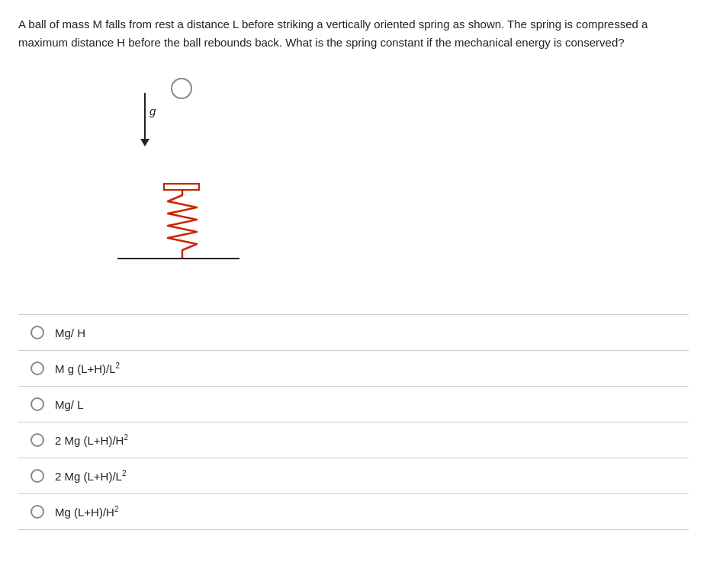 The width and height of the screenshot is (707, 588). Describe the element at coordinates (37, 476) in the screenshot. I see `radio-E` at that location.